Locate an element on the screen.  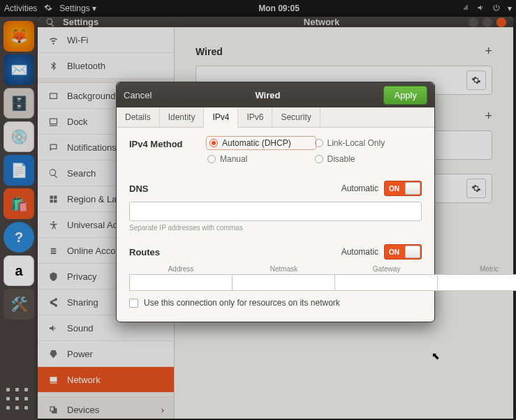
radio-linklocal: Link-Local Only is located at coordinates (369, 143).